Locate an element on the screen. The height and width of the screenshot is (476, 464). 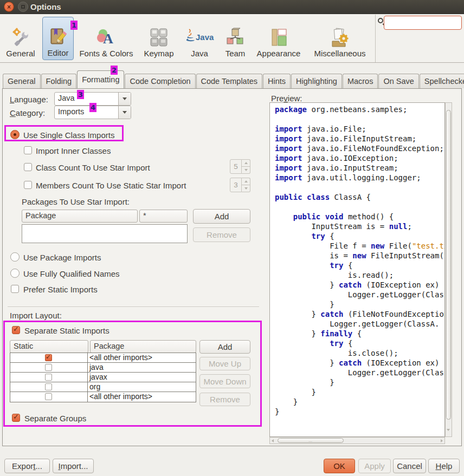
layout-remove-button: Remove is located at coordinates (225, 400).